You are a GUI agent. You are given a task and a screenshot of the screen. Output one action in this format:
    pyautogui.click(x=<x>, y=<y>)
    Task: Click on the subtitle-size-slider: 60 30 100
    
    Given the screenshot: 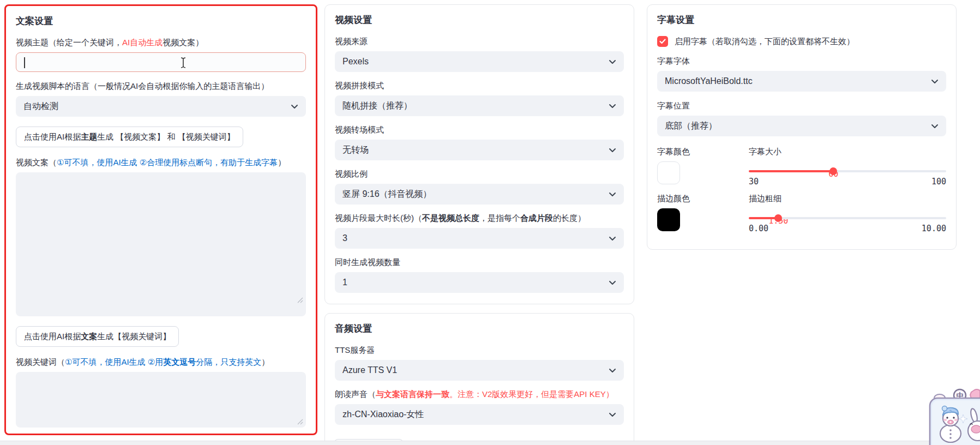 What is the action you would take?
    pyautogui.click(x=847, y=178)
    